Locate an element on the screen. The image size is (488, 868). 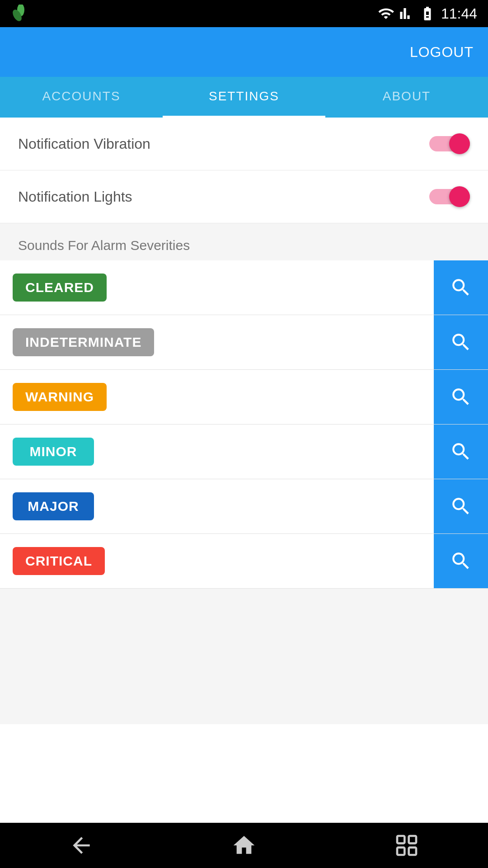
back-button is located at coordinates (81, 845).